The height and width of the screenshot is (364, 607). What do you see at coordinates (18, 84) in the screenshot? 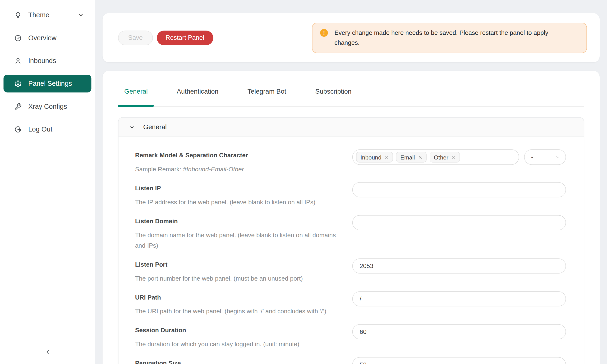
I see `gear-icon` at bounding box center [18, 84].